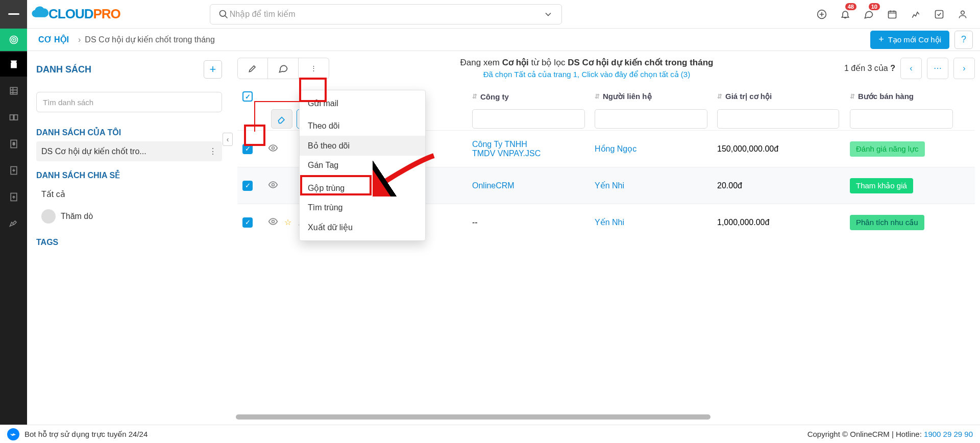  Describe the element at coordinates (869, 14) in the screenshot. I see `chat-icon: 10` at that location.